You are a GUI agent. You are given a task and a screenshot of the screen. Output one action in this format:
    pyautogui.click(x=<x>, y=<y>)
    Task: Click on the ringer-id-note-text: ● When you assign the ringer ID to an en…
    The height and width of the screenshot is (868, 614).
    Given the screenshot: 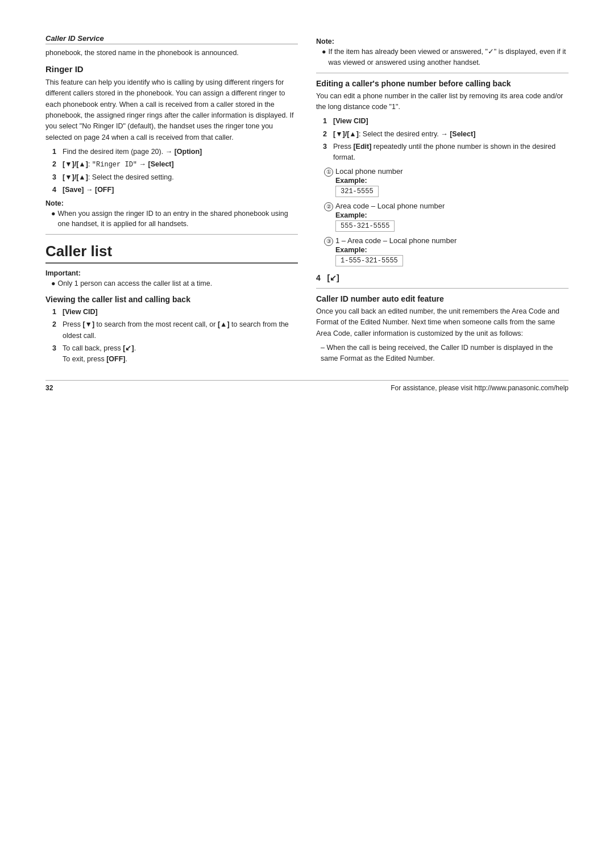 What is the action you would take?
    pyautogui.click(x=172, y=219)
    